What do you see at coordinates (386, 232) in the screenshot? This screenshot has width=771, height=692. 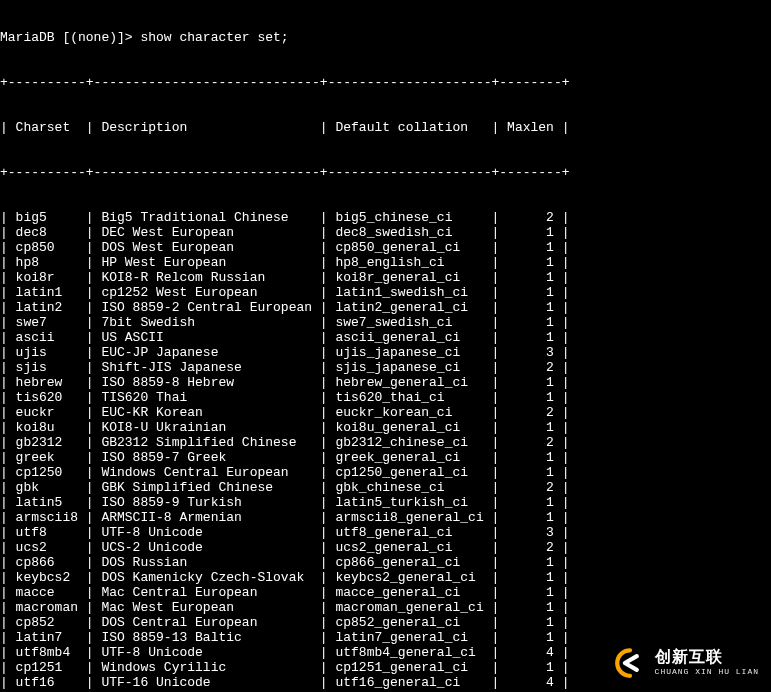 I see `table-row: | dec8 | DEC West European | dec8_swedis…` at bounding box center [386, 232].